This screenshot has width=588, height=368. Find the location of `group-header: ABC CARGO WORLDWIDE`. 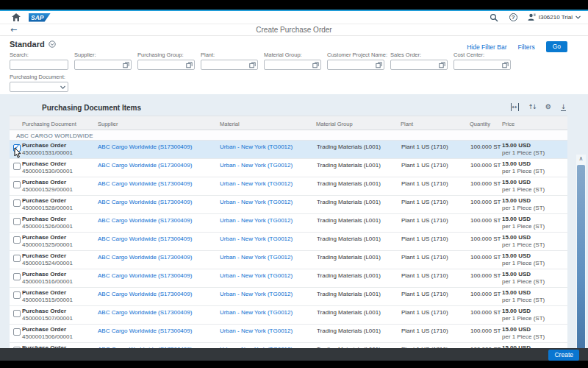

group-header: ABC CARGO WORLDWIDE is located at coordinates (288, 135).